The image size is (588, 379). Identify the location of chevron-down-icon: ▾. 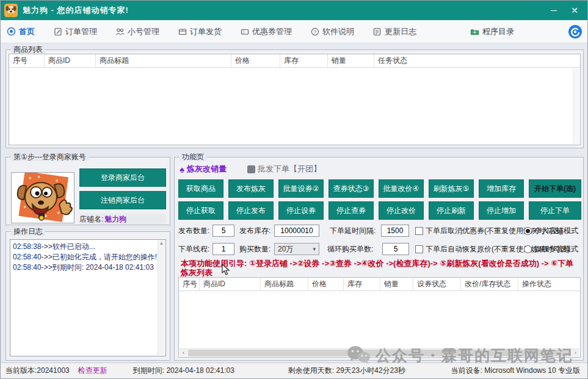
(314, 249).